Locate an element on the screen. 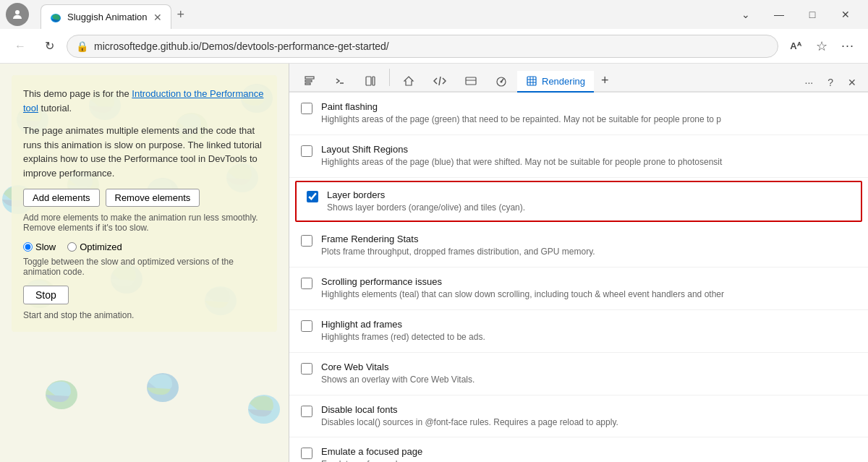 The width and height of the screenshot is (868, 462). render-text-scrolling-perf: Scrolling performance issuesHighlights e… is located at coordinates (589, 288).